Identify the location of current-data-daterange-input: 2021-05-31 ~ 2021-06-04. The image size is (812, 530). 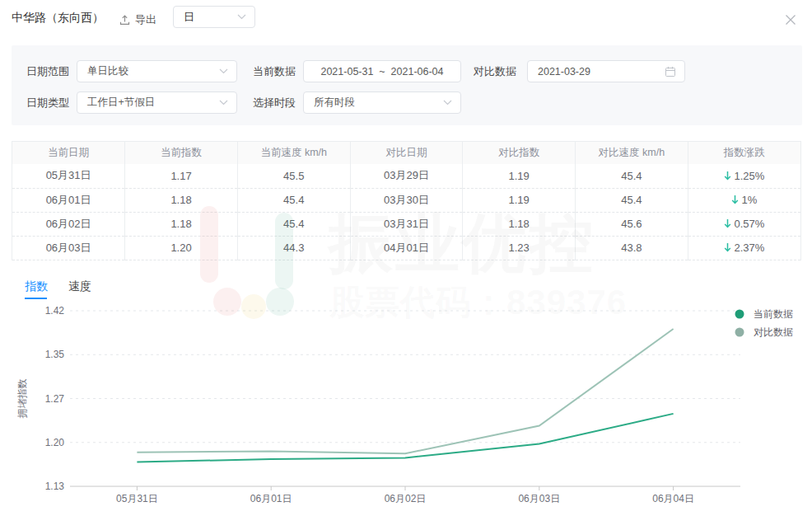
(382, 71).